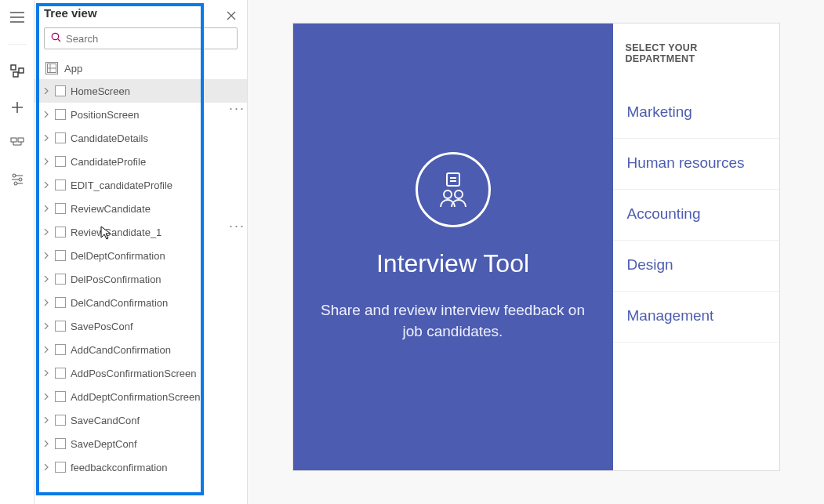 This screenshot has height=504, width=824. What do you see at coordinates (696, 56) in the screenshot?
I see `dept-header: SELECT YOUR DEPARTMENT` at bounding box center [696, 56].